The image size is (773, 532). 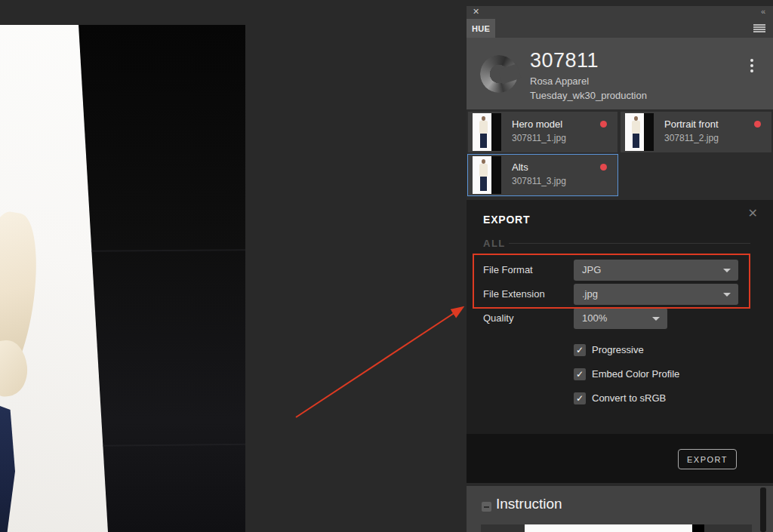 I want to click on quality-dropdown: 100%, so click(x=621, y=318).